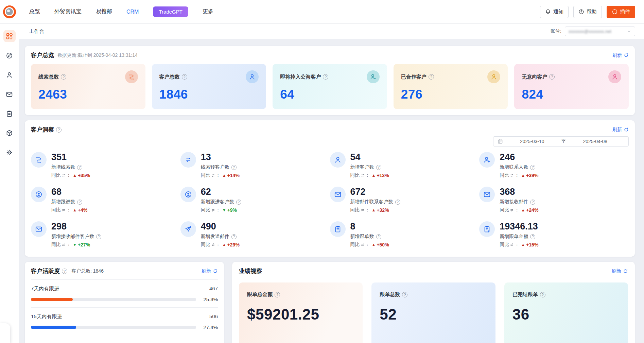  I want to click on account-email: xxxxxxx@xxxxxxx.net, so click(597, 31).